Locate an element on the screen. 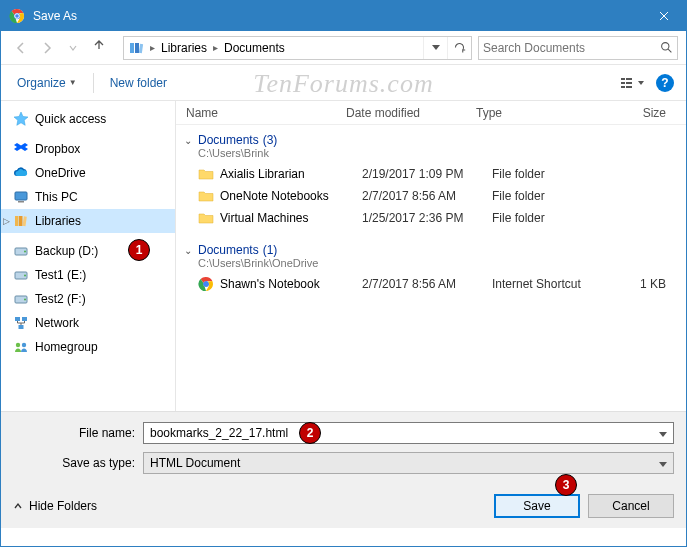  cancel-button: Cancel is located at coordinates (631, 506).